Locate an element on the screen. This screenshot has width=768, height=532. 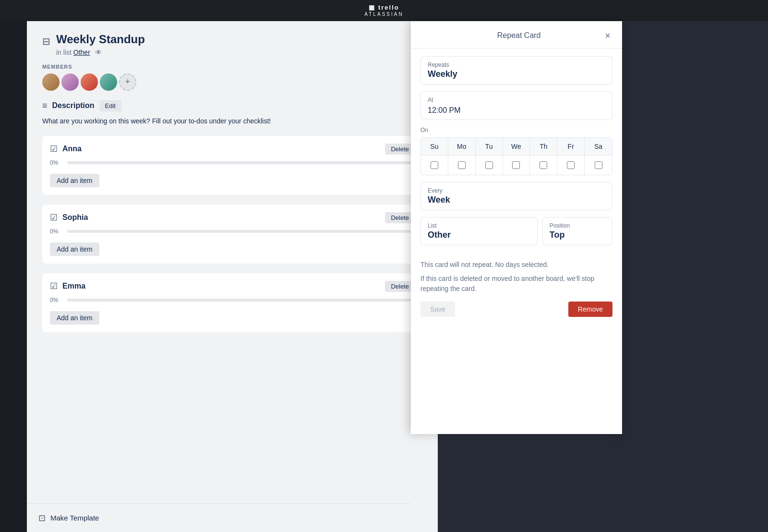
day-sa: Sa is located at coordinates (598, 146).